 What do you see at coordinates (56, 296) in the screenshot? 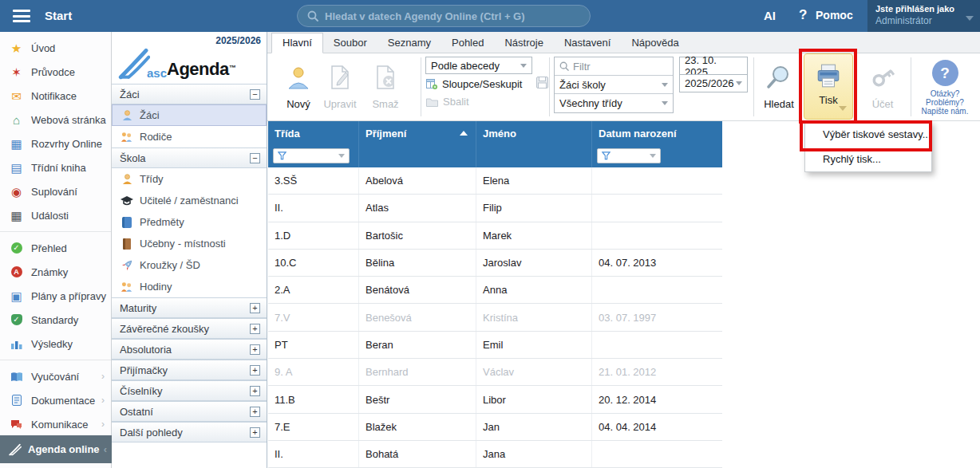
I see `sidebar-item-pl-ny-a-p-pravy: ▣Plány a přípravy` at bounding box center [56, 296].